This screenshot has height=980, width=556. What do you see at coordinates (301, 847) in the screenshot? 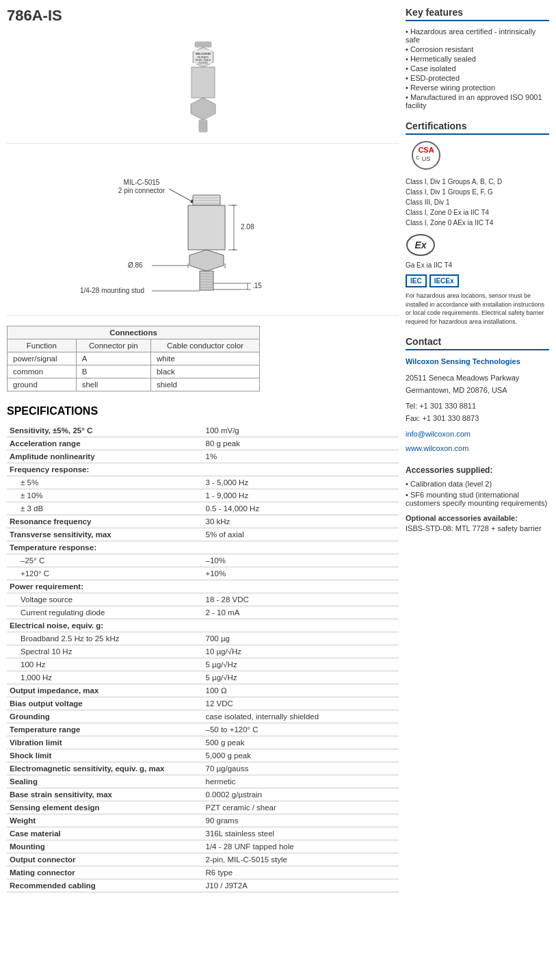
I see `spec-value: 1/4 - 28 UNF tapped hole` at bounding box center [301, 847].